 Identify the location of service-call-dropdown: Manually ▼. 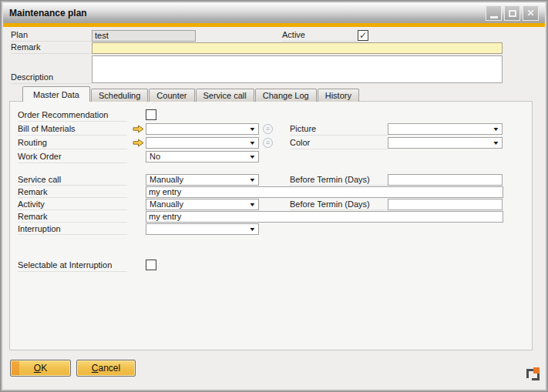
(202, 180).